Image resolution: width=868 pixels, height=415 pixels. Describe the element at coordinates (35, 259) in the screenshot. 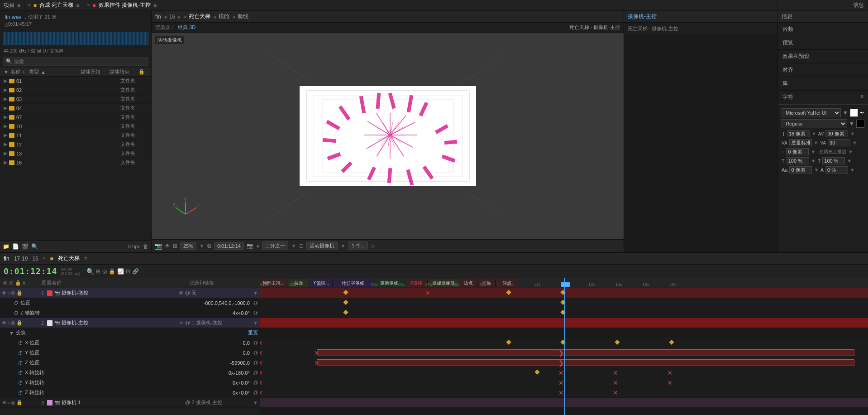

I see `tab-16: 16` at that location.